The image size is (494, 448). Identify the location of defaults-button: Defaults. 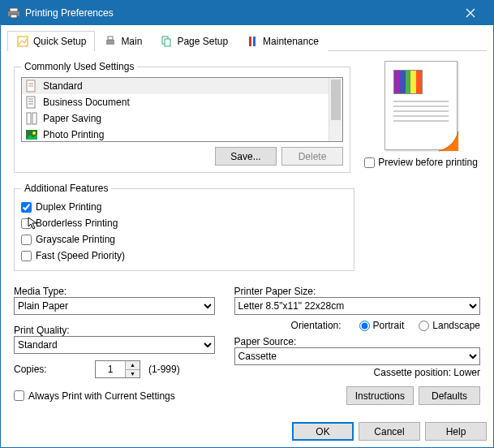
(449, 396).